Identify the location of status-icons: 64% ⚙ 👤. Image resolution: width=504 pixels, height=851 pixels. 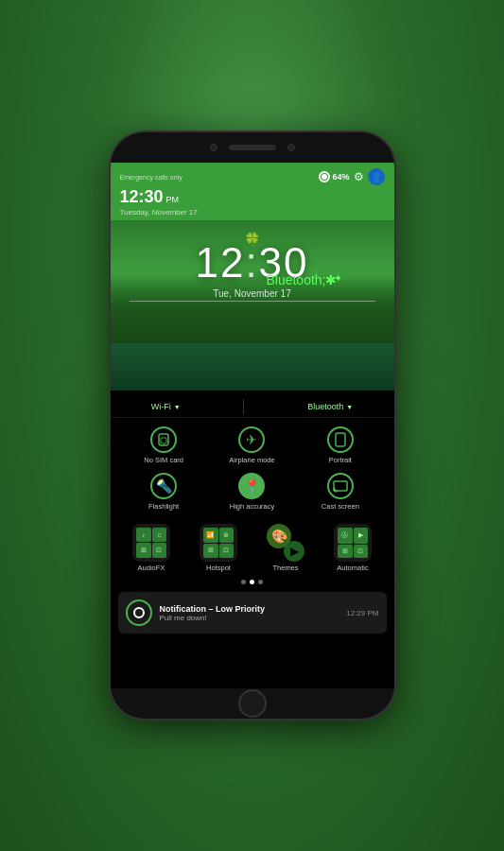
(352, 177).